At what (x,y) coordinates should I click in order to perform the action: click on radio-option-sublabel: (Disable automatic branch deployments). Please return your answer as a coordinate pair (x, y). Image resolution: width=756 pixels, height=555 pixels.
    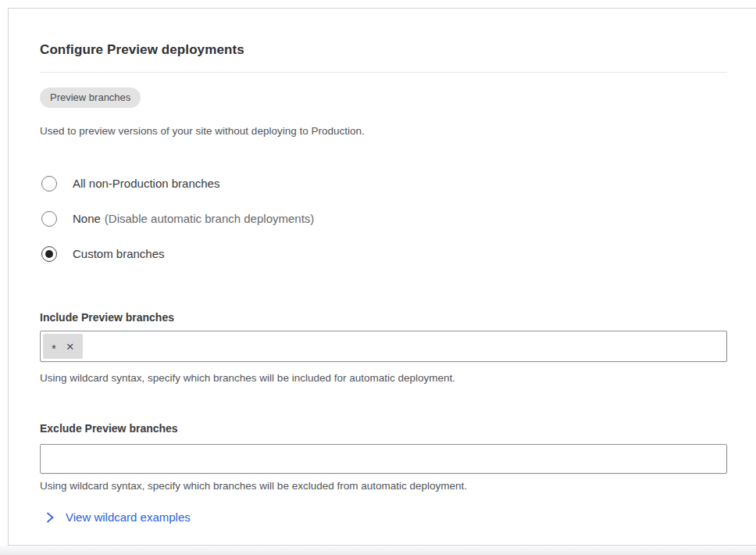
    Looking at the image, I should click on (209, 219).